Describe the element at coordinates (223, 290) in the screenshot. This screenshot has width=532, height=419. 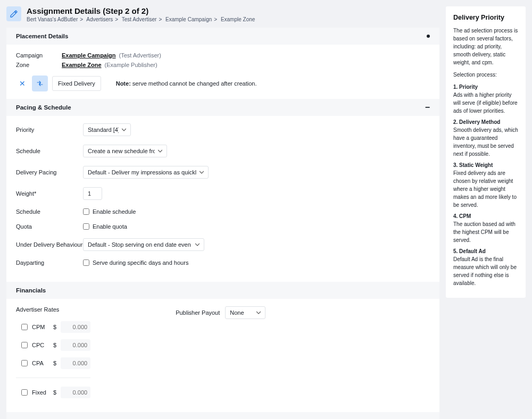
I see `section-financials-header: Financials` at that location.